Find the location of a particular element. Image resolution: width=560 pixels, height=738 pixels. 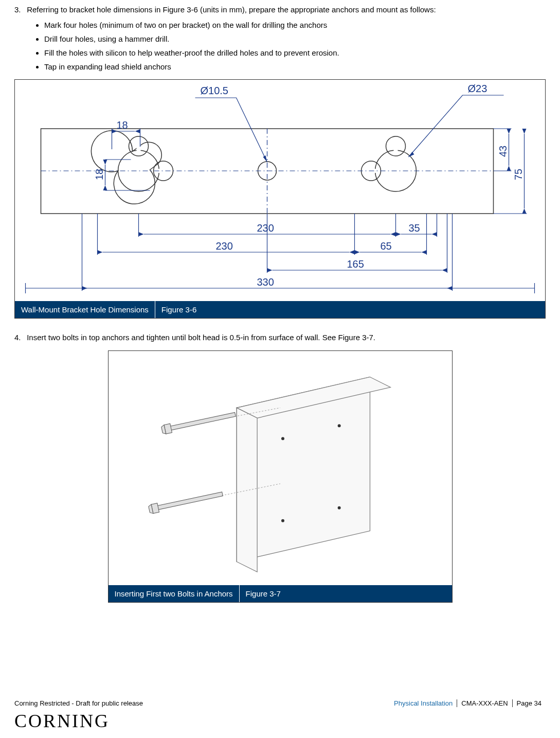

step-3-text: Referring to bracket hole dimensions in … is located at coordinates (231, 9).